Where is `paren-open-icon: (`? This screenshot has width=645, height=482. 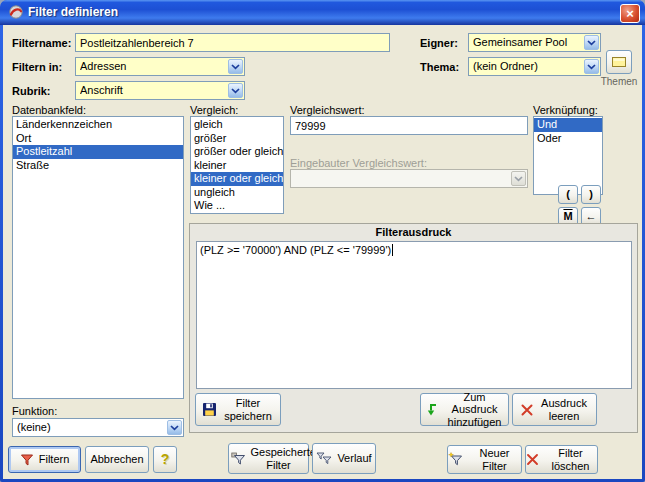 paren-open-icon: ( is located at coordinates (568, 194).